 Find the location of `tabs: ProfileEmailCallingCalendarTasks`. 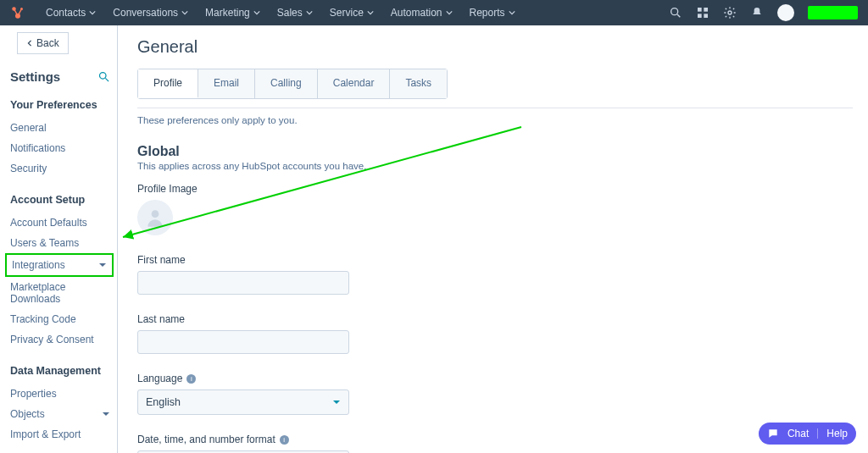

tabs: ProfileEmailCallingCalendarTasks is located at coordinates (292, 84).